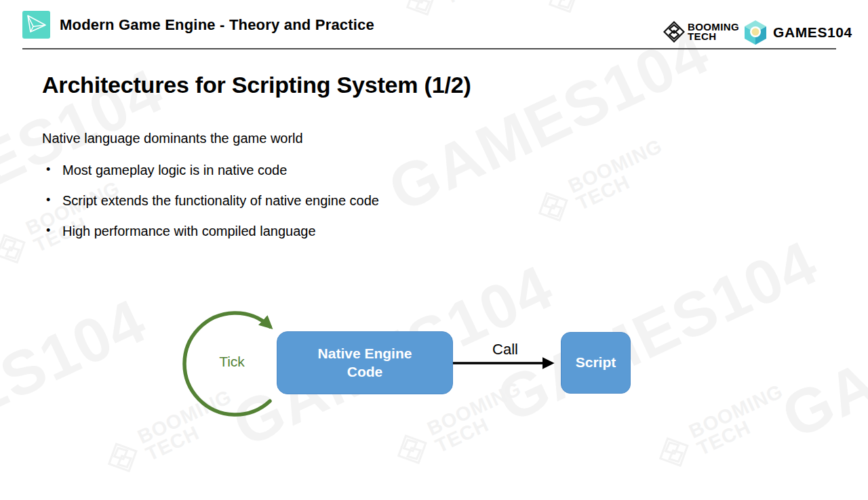 The height and width of the screenshot is (500, 868). Describe the element at coordinates (256, 85) in the screenshot. I see `page-title: Architectures for Scripting System (1/2)` at that location.